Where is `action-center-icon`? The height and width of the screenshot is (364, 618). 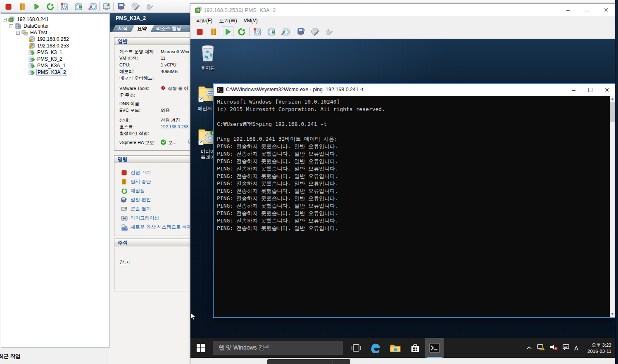
action-center-icon is located at coordinates (566, 348).